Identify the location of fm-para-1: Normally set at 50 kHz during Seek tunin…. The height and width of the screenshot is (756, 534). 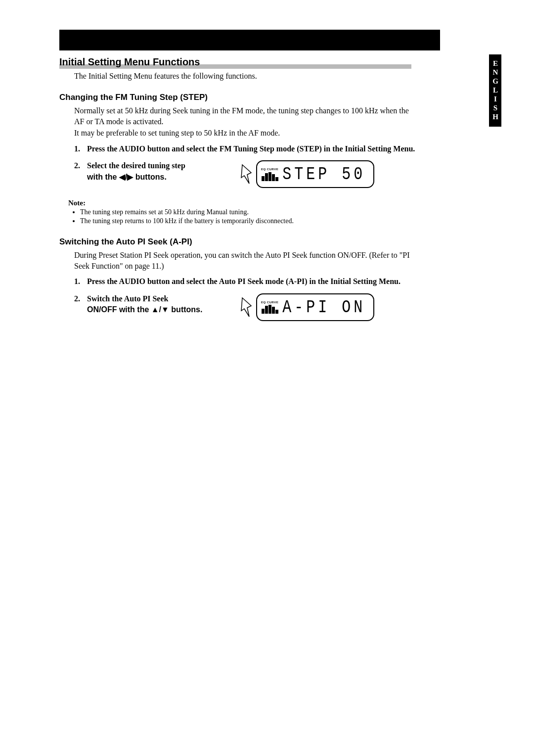
(242, 116).